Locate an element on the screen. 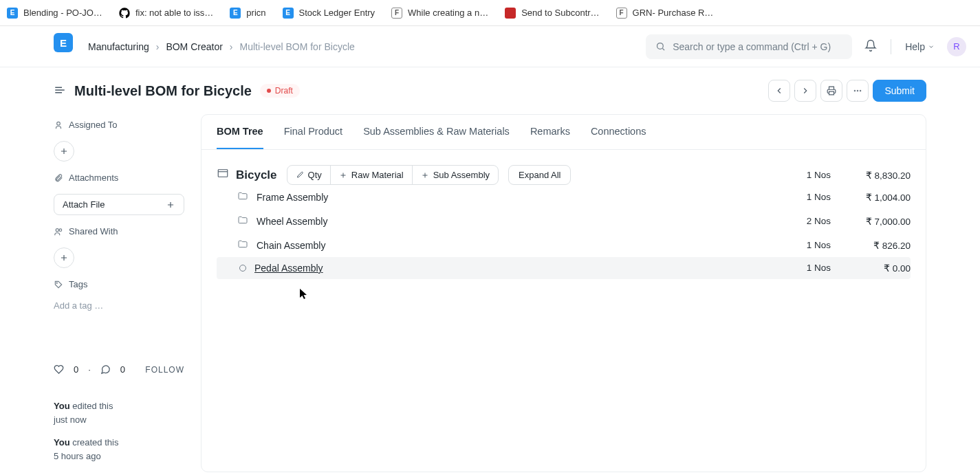  header-actions: Submit is located at coordinates (847, 91).